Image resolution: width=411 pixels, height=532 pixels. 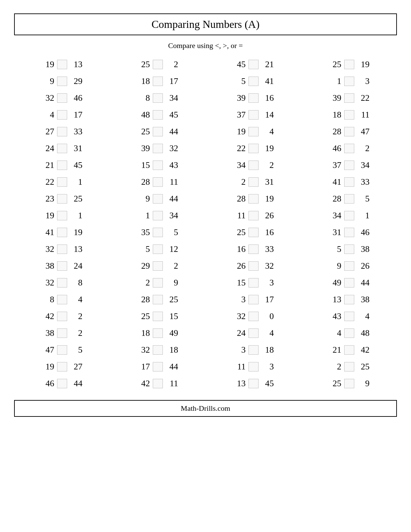 What do you see at coordinates (62, 283) in the screenshot?
I see `problem-item: 32 8` at bounding box center [62, 283].